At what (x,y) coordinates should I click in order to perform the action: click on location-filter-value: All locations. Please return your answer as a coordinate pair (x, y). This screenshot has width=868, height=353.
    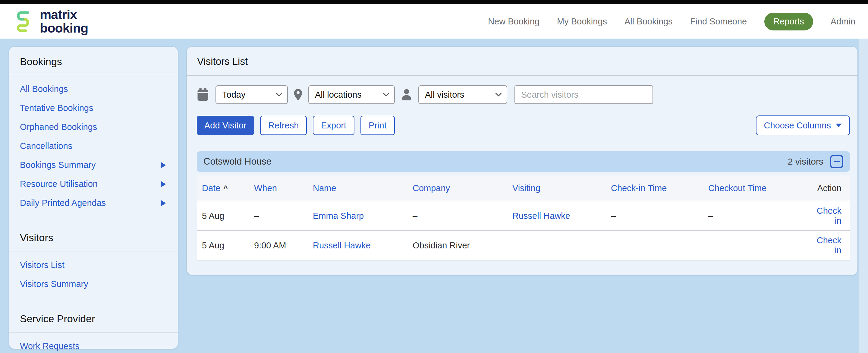
    Looking at the image, I should click on (338, 95).